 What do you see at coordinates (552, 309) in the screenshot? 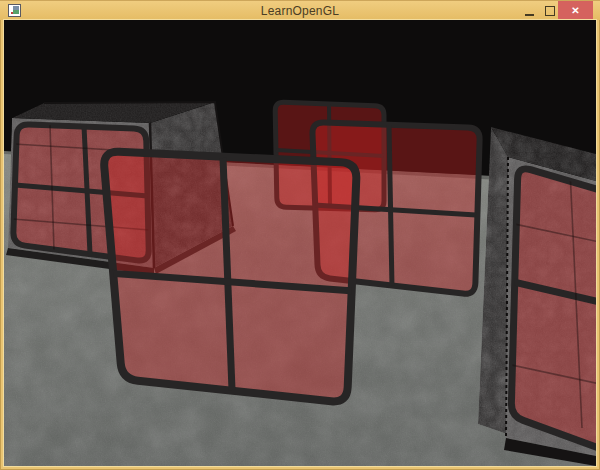
I see `red-window-on-right-cube` at bounding box center [552, 309].